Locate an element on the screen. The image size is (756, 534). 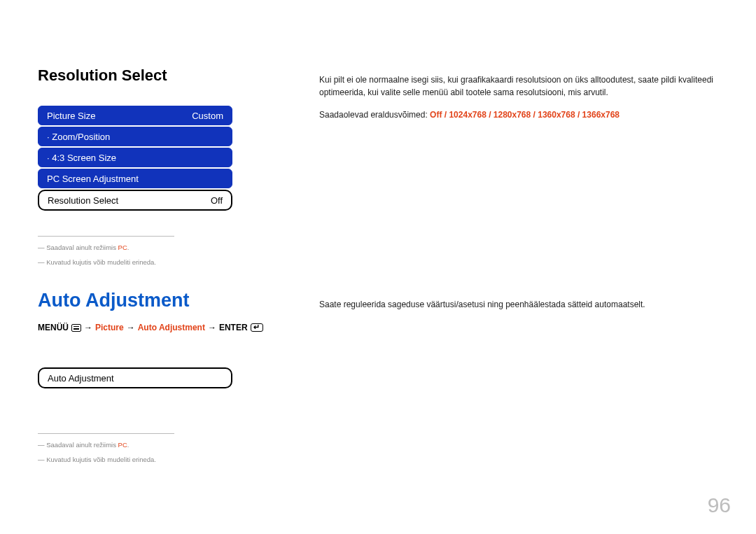
menu-row-zoom-position: · Zoom/Position is located at coordinates (135, 136).